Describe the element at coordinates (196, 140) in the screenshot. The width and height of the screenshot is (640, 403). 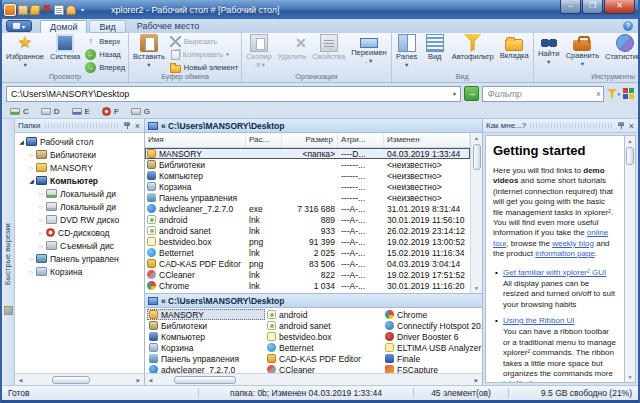
I see `column-header: Имя` at that location.